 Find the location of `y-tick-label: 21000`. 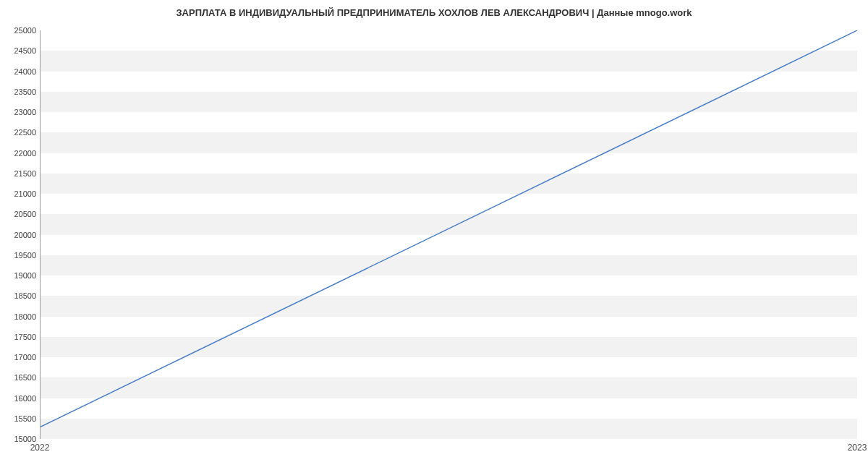

y-tick-label: 21000 is located at coordinates (20, 194).